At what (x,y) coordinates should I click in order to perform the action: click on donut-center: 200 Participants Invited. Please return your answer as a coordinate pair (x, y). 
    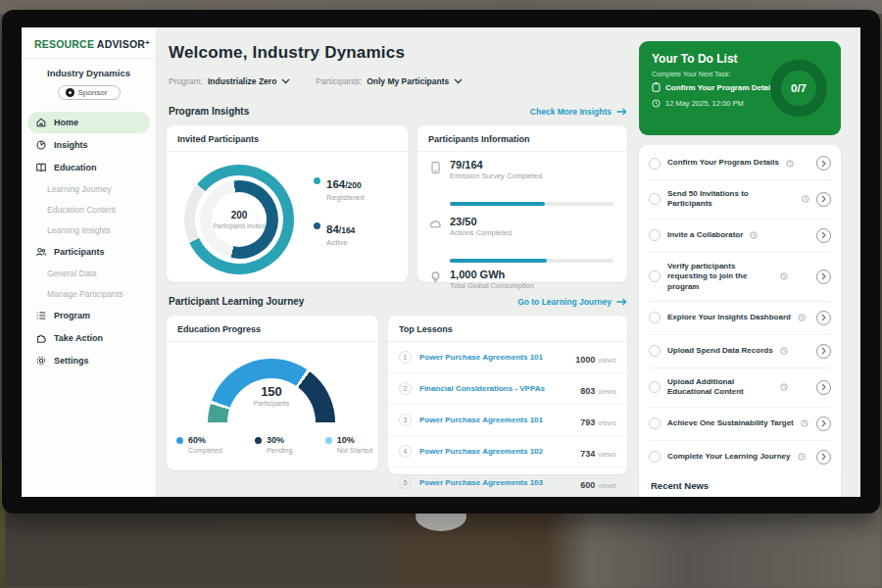
    Looking at the image, I should click on (239, 220).